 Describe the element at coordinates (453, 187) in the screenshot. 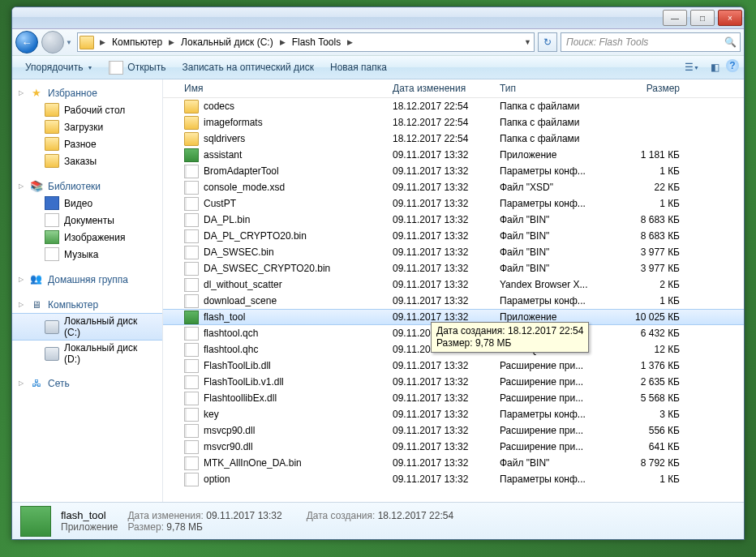

I see `file-row: console_mode.xsd09.11.2017 13:32Файл "XS…` at that location.